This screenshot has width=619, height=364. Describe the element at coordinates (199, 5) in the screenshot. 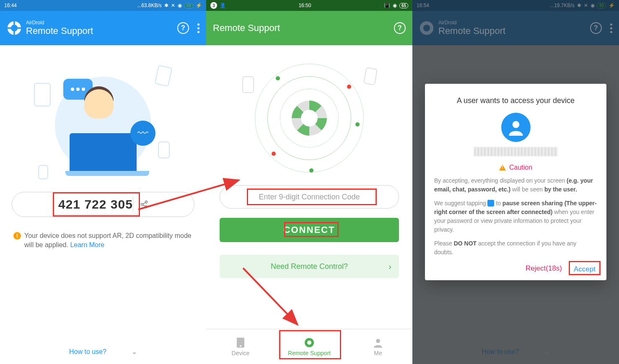

I see `charge-icon: ⚡` at that location.